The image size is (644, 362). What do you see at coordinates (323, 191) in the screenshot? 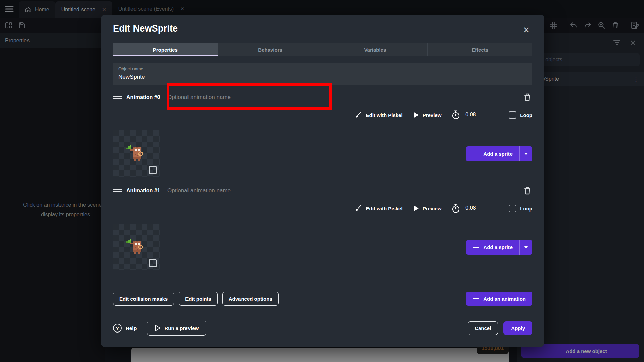
I see `animation-1-header: Animation #1` at bounding box center [323, 191].